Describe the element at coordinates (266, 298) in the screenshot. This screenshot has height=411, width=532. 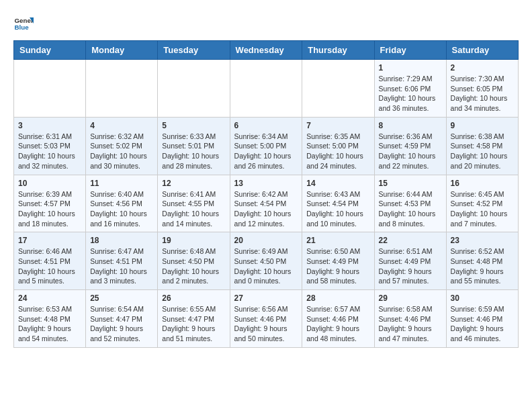
I see `day-number: 27` at that location.